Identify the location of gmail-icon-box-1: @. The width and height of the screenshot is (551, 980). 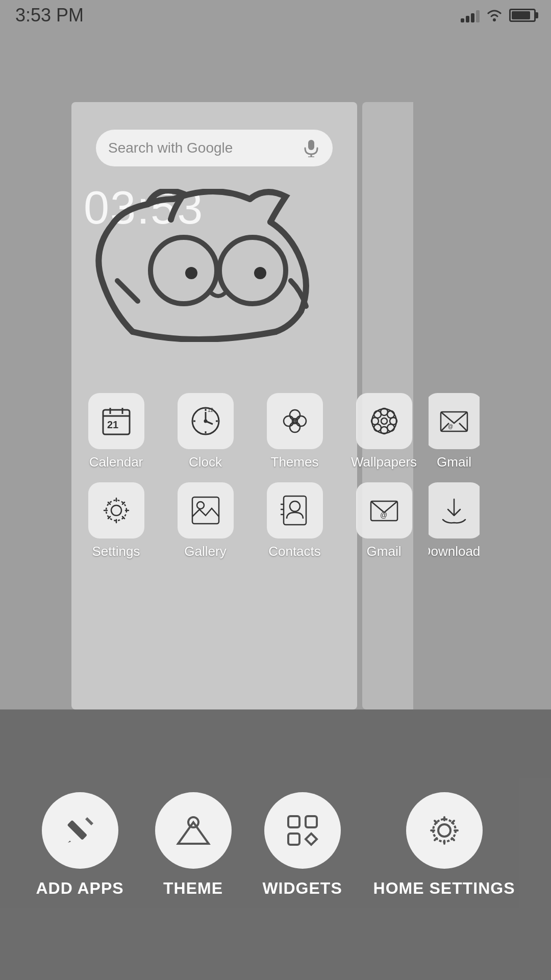
(454, 421).